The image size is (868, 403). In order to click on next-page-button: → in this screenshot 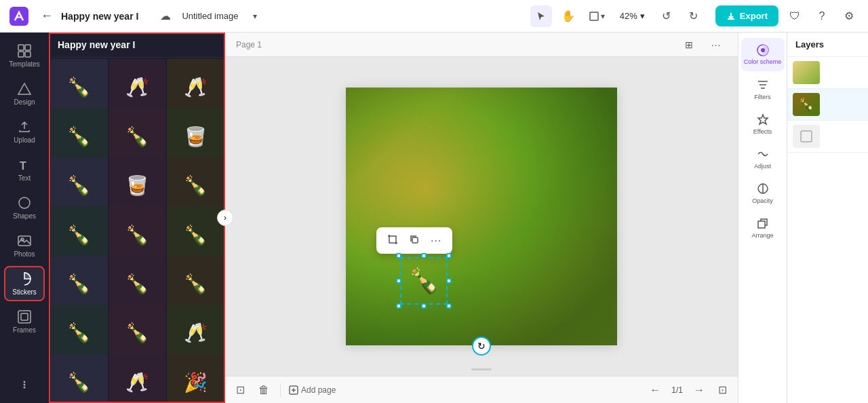, I will do `click(699, 390)`.